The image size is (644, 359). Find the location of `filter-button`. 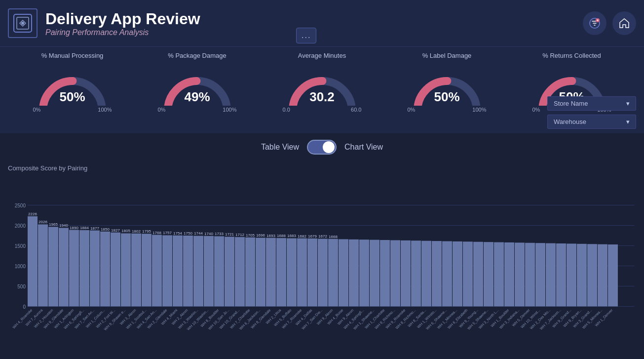

filter-button is located at coordinates (595, 23).